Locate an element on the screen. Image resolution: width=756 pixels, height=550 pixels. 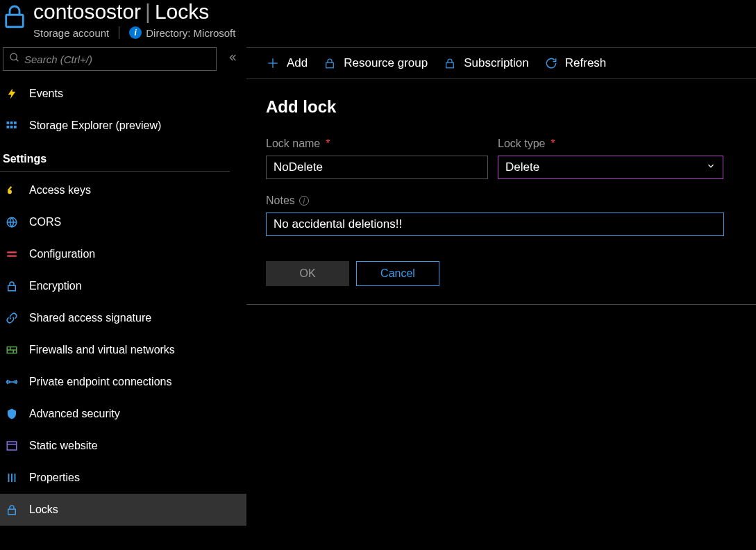
page-title: Locks is located at coordinates (182, 12).